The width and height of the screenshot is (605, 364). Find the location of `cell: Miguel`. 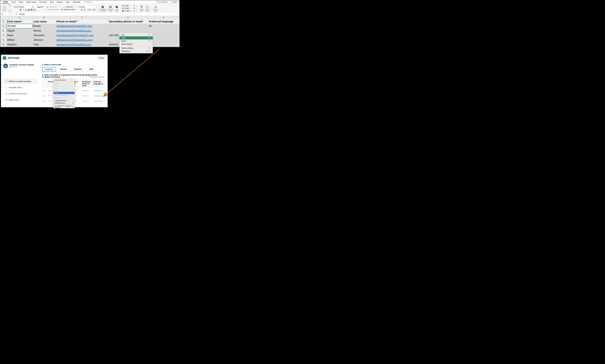

cell: Miguel is located at coordinates (20, 31).